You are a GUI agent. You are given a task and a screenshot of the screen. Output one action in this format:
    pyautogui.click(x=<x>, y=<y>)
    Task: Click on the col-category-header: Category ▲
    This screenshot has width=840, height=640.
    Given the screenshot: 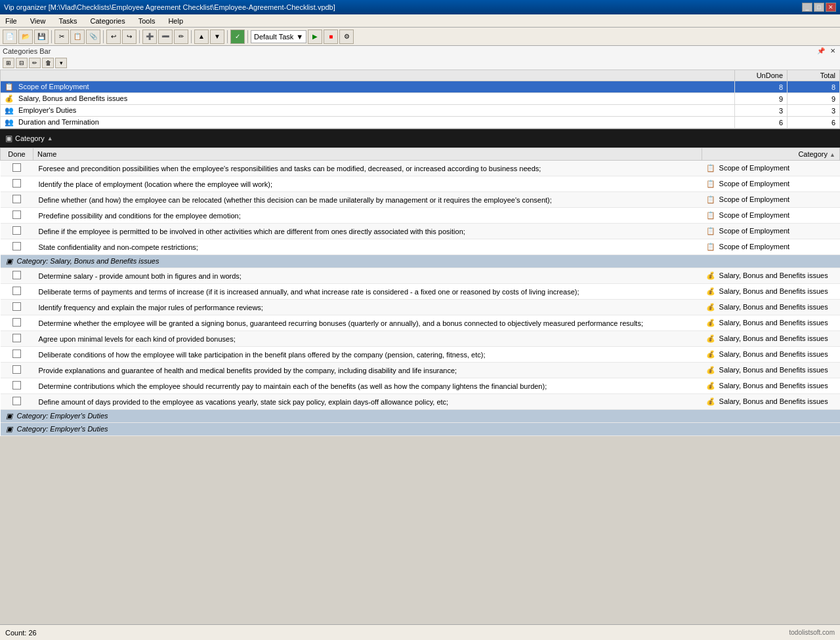 What is the action you would take?
    pyautogui.click(x=771, y=155)
    